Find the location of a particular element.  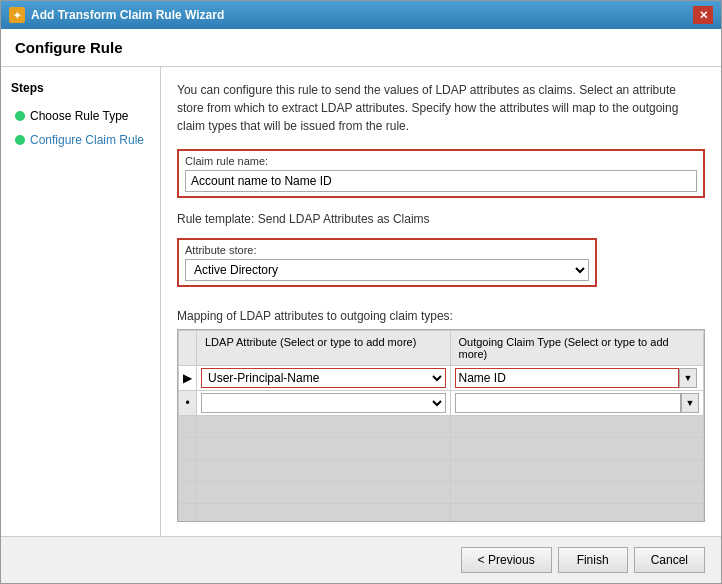

description-text: You can configure this rule to send the … is located at coordinates (441, 108).